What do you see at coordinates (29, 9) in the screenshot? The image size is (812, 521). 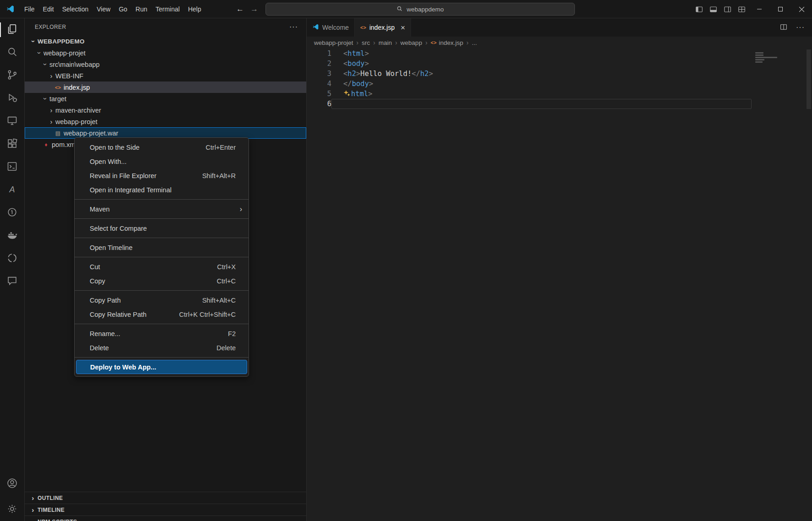 I see `menu-file: File` at bounding box center [29, 9].